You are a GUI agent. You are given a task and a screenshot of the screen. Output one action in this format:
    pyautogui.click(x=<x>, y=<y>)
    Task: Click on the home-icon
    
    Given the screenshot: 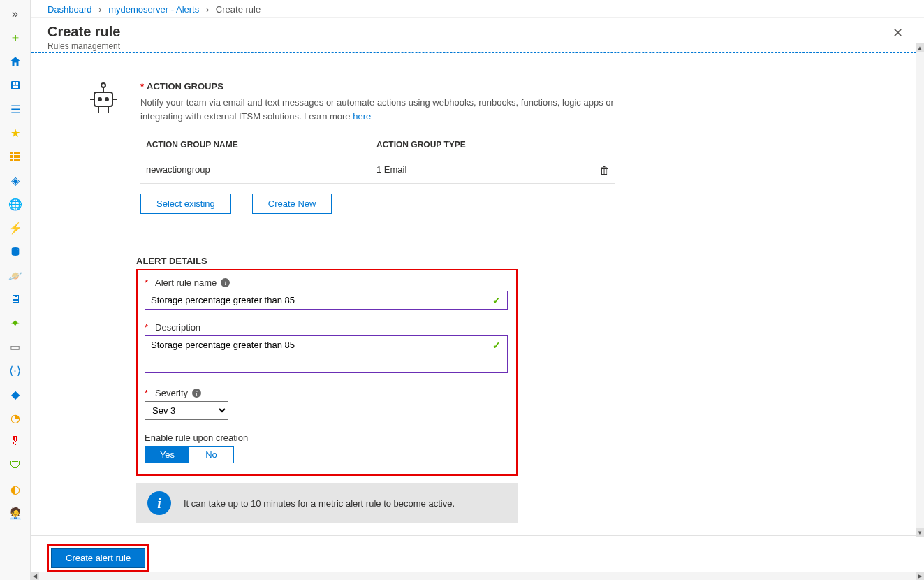 What is the action you would take?
    pyautogui.click(x=15, y=61)
    